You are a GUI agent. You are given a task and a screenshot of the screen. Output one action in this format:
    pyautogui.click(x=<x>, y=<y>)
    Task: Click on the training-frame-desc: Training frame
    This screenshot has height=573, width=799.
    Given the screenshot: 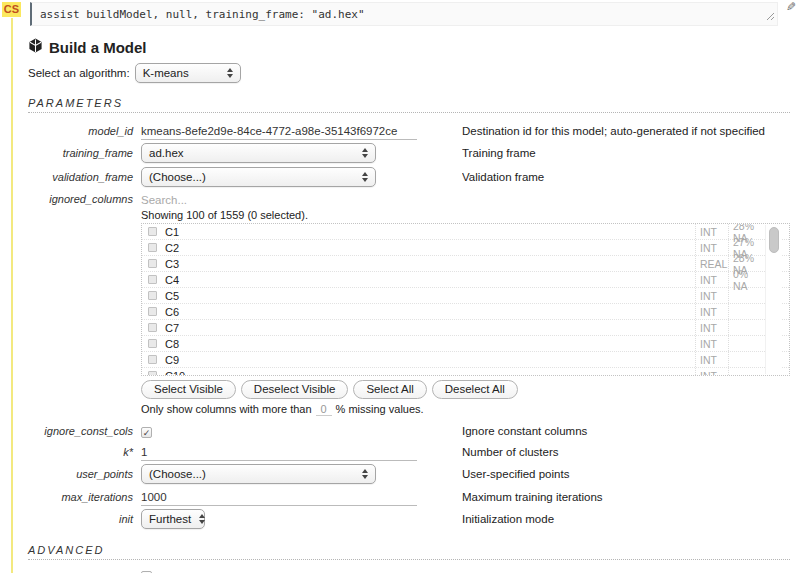 What is the action you would take?
    pyautogui.click(x=626, y=153)
    